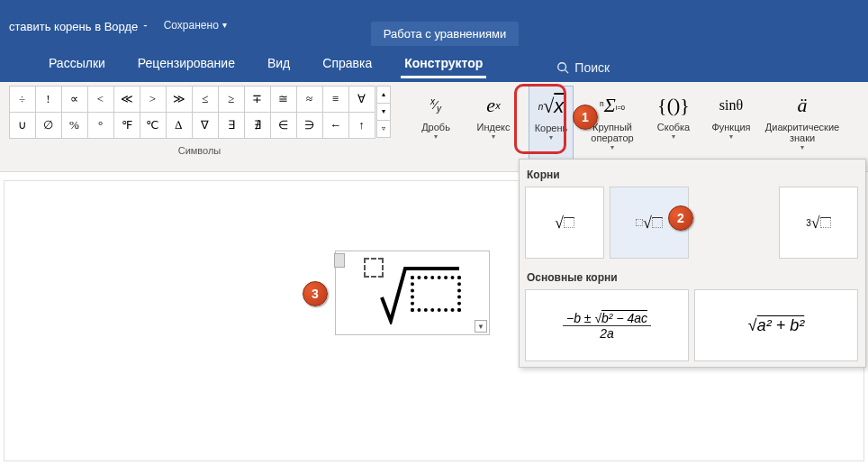 This screenshot has height=465, width=868. I want to click on symbol-button: ≪, so click(127, 99).